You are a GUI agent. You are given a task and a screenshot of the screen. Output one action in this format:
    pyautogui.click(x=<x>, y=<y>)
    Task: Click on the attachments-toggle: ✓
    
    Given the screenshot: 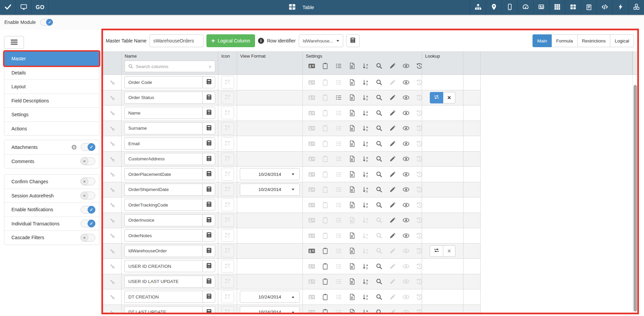 What is the action you would take?
    pyautogui.click(x=88, y=147)
    